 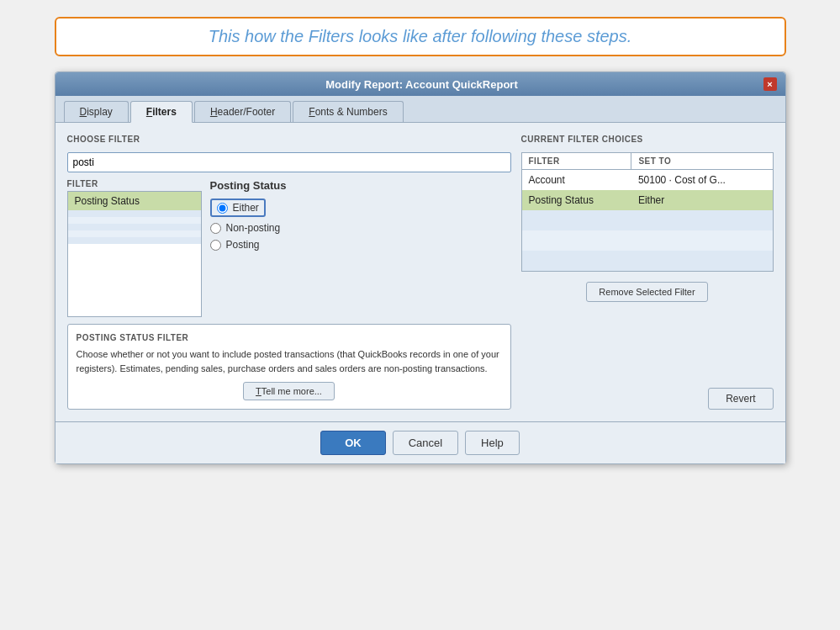 What do you see at coordinates (647, 212) in the screenshot?
I see `filter-table: FILTER SET TO Account 50100 · Cost of G.…` at bounding box center [647, 212].